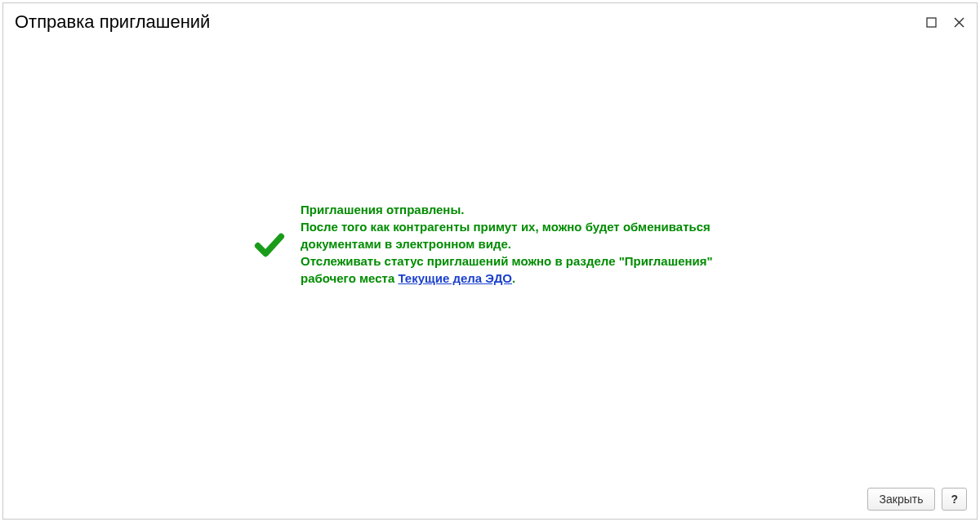 This screenshot has width=980, height=522. What do you see at coordinates (490, 500) in the screenshot?
I see `footer-bar: Закрыть ?` at bounding box center [490, 500].